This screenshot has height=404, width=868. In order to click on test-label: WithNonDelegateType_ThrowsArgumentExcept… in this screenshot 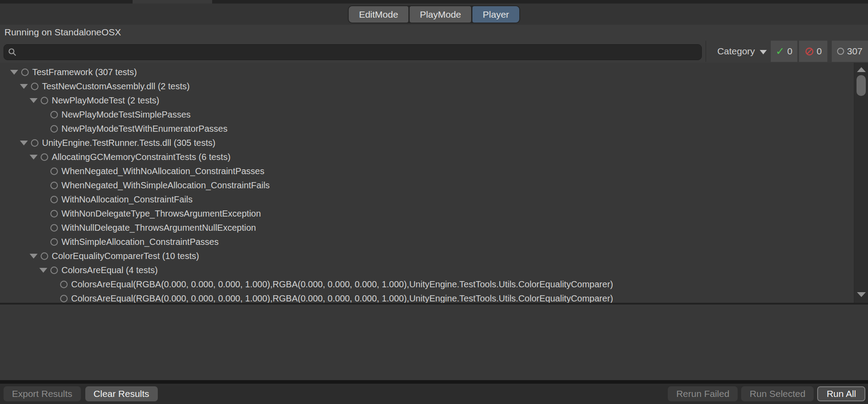, I will do `click(161, 214)`.